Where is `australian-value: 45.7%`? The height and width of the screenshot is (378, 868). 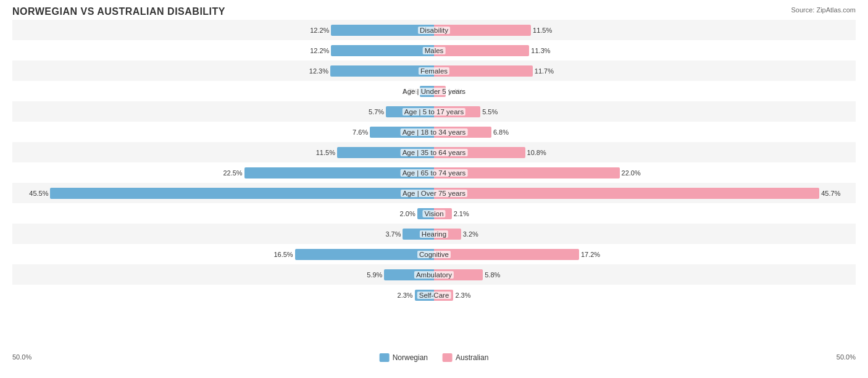 australian-value: 45.7% is located at coordinates (831, 193).